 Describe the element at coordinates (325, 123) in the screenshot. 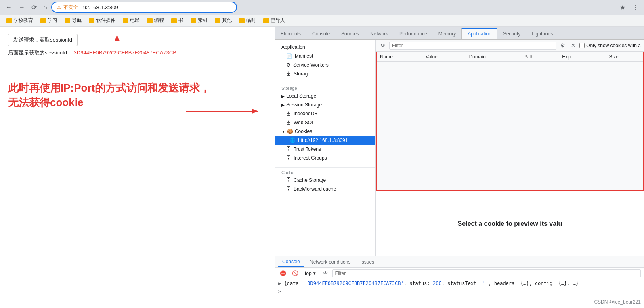

I see `sidebar-item-websql: 🗄 Web SQL` at that location.